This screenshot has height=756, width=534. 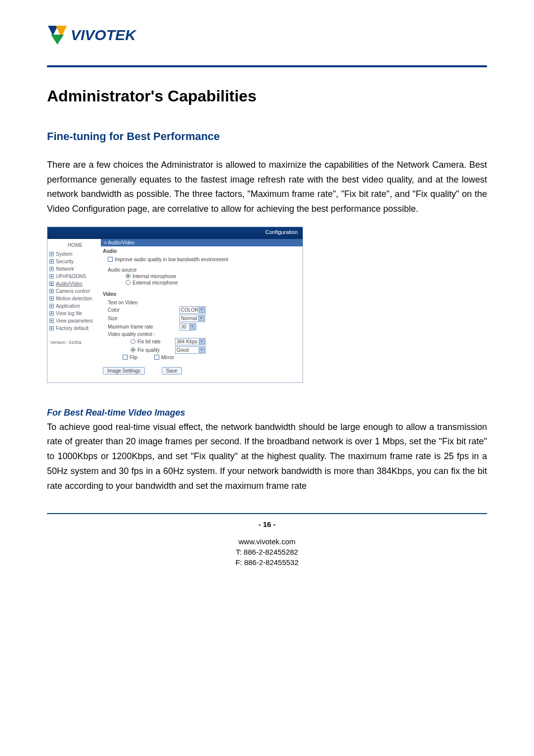 What do you see at coordinates (202, 311) in the screenshot?
I see `config-main: > Audio/Video Audio Improve audio qualit…` at bounding box center [202, 311].